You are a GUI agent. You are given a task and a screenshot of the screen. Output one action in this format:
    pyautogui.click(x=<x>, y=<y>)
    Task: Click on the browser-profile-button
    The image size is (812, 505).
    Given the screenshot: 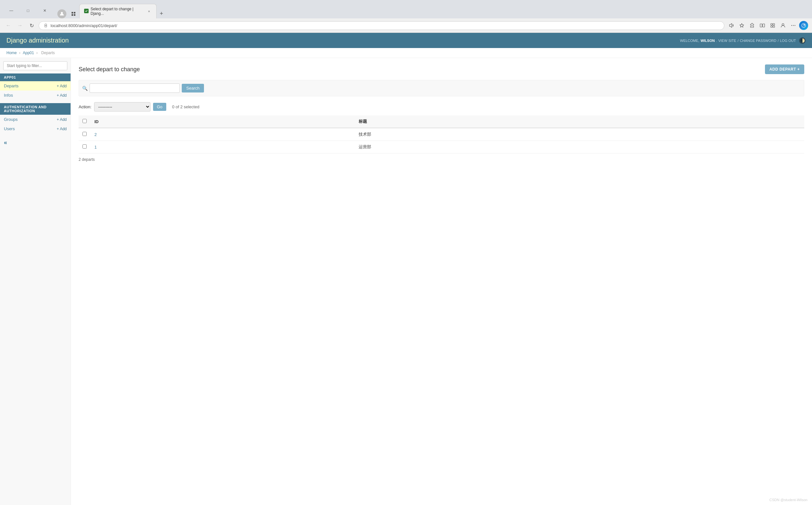 What is the action you would take?
    pyautogui.click(x=783, y=25)
    